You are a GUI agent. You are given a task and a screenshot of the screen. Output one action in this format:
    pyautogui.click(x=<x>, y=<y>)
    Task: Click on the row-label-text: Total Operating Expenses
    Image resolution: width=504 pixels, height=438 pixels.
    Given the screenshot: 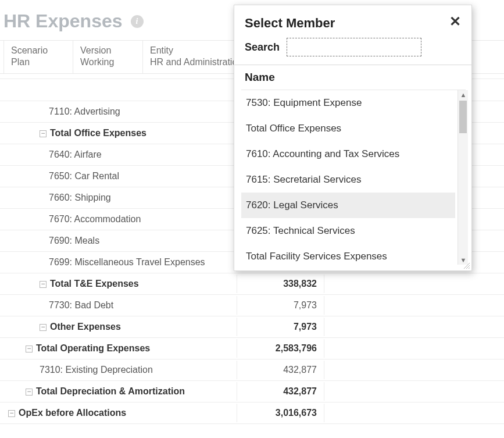 What is the action you would take?
    pyautogui.click(x=93, y=348)
    